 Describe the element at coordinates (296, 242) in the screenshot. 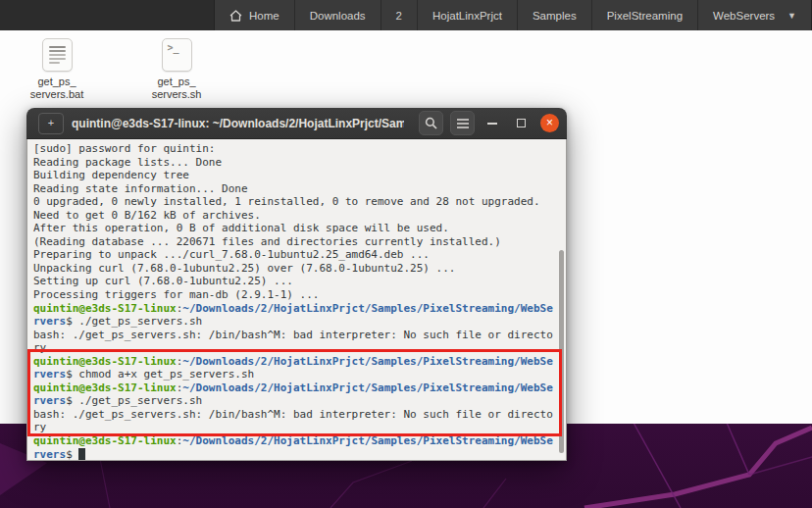

I see `terminal-line: (Reading database ... 220671 files and d…` at that location.